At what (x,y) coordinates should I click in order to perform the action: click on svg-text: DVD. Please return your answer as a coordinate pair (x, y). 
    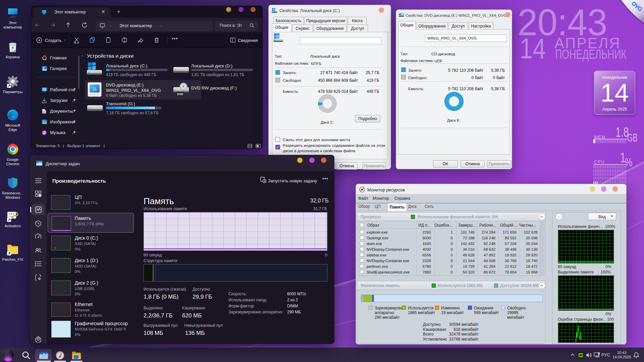
    Looking at the image, I should click on (180, 94).